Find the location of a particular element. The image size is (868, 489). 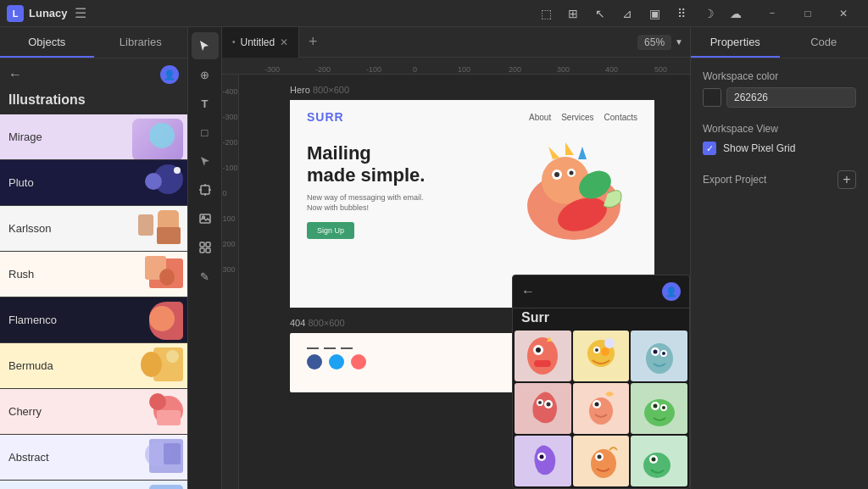

arrow-tool is located at coordinates (205, 161).